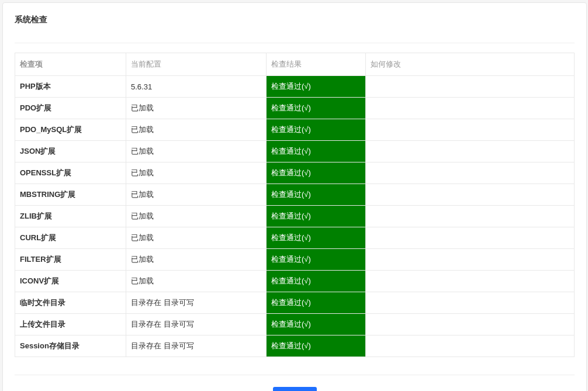 The image size is (588, 391). I want to click on cell-item: FILTER扩展, so click(71, 259).